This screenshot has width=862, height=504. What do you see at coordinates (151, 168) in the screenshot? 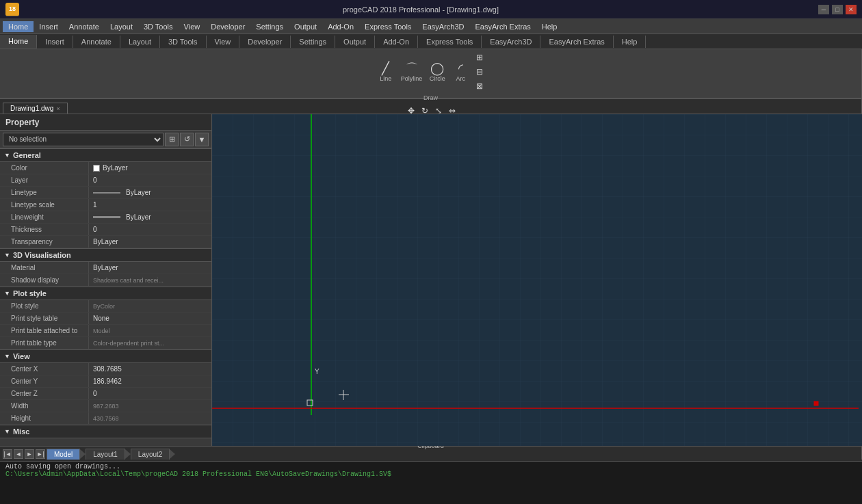
I see `color-prop-value: ByLayer` at bounding box center [151, 168].